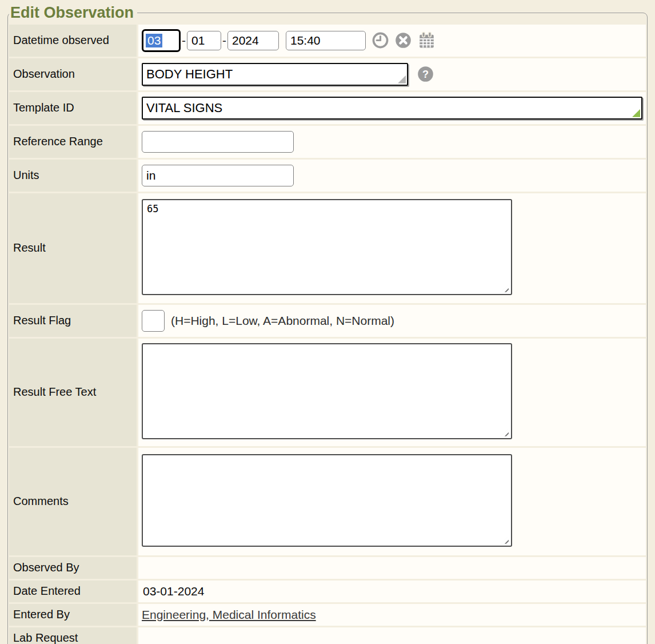 Image resolution: width=655 pixels, height=644 pixels. What do you see at coordinates (73, 502) in the screenshot?
I see `label-comments: Comments` at bounding box center [73, 502].